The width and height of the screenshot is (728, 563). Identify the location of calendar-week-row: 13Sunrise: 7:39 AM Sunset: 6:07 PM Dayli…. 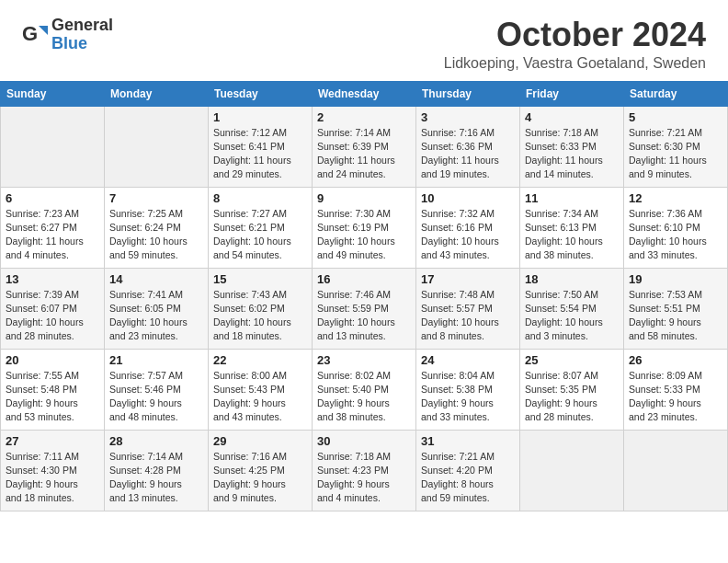
(364, 308).